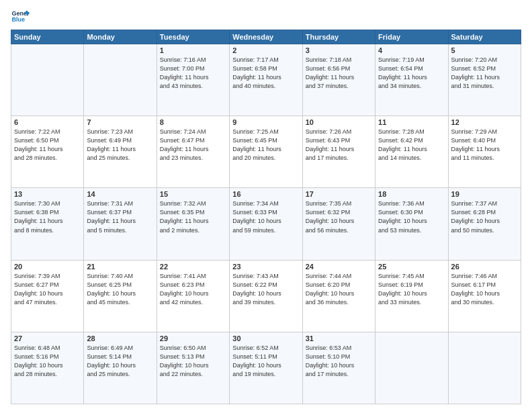 This screenshot has width=532, height=411. Describe the element at coordinates (266, 122) in the screenshot. I see `day-number: 9` at that location.